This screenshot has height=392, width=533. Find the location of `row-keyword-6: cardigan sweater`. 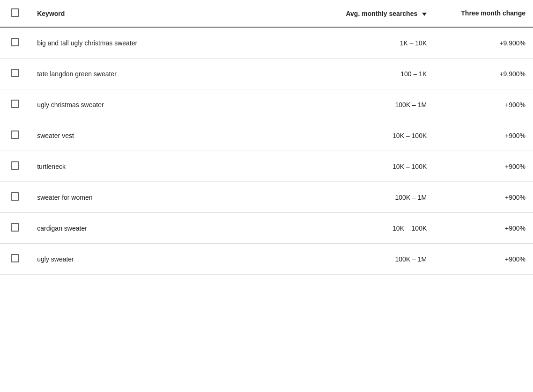

row-keyword-6: cardigan sweater is located at coordinates (158, 228).